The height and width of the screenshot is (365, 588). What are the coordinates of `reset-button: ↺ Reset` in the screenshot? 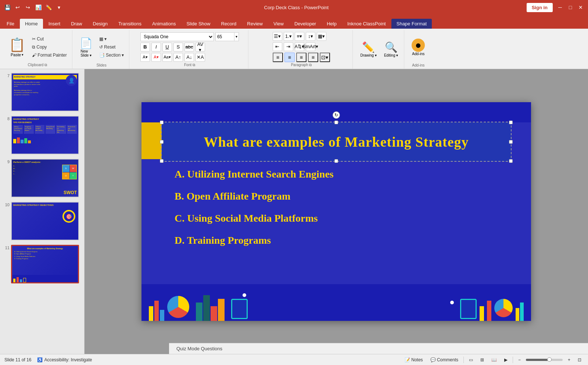 It's located at (112, 47).